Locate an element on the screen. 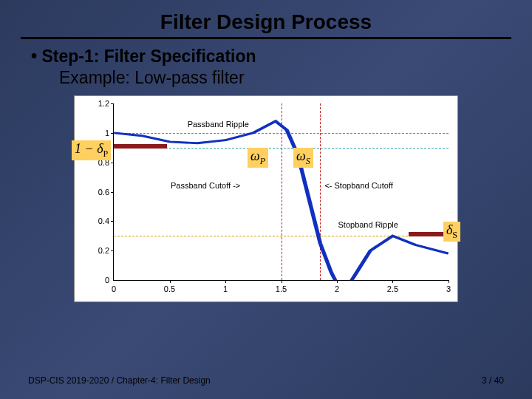 Image resolution: width=532 pixels, height=399 pixels. slide-title: Filter Design Process is located at coordinates (266, 21).